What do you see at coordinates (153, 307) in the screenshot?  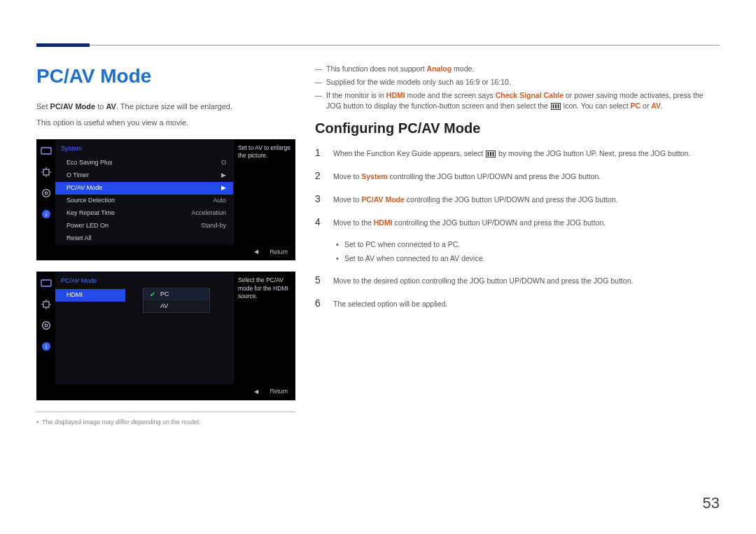 I see `check-placeholder` at bounding box center [153, 307].